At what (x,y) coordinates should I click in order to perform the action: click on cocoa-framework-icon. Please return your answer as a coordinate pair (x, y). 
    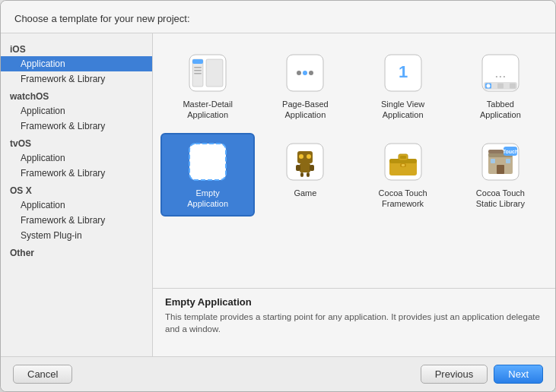
    Looking at the image, I should click on (403, 162).